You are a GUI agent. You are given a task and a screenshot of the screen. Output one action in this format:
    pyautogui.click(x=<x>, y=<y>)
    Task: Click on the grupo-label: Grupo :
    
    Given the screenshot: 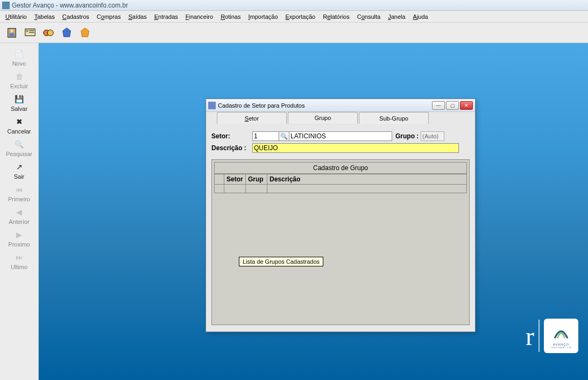 What is the action you would take?
    pyautogui.click(x=407, y=136)
    